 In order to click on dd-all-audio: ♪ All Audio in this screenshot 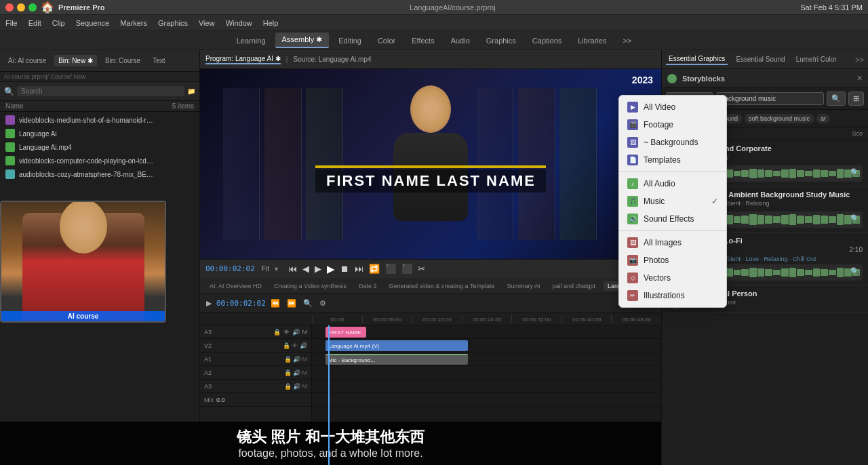, I will do `click(673, 184)`.